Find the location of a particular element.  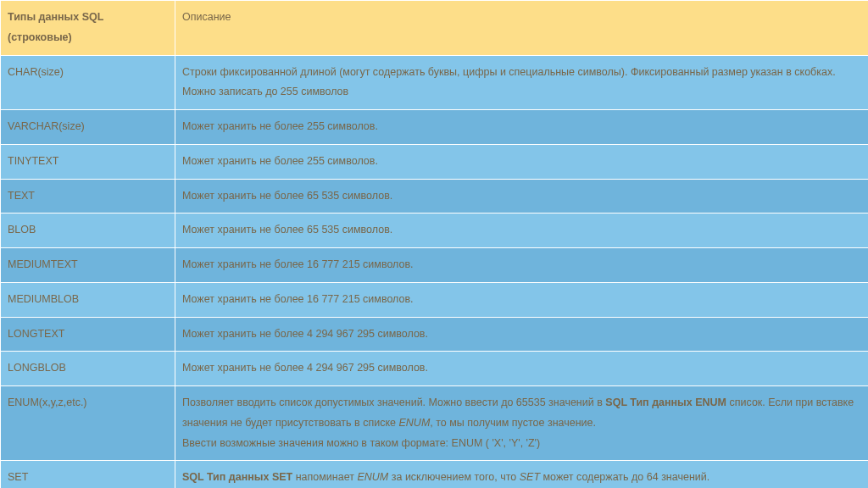

table-row: TEXTМожет хранить не более 65 535 символ… is located at coordinates (435, 197).